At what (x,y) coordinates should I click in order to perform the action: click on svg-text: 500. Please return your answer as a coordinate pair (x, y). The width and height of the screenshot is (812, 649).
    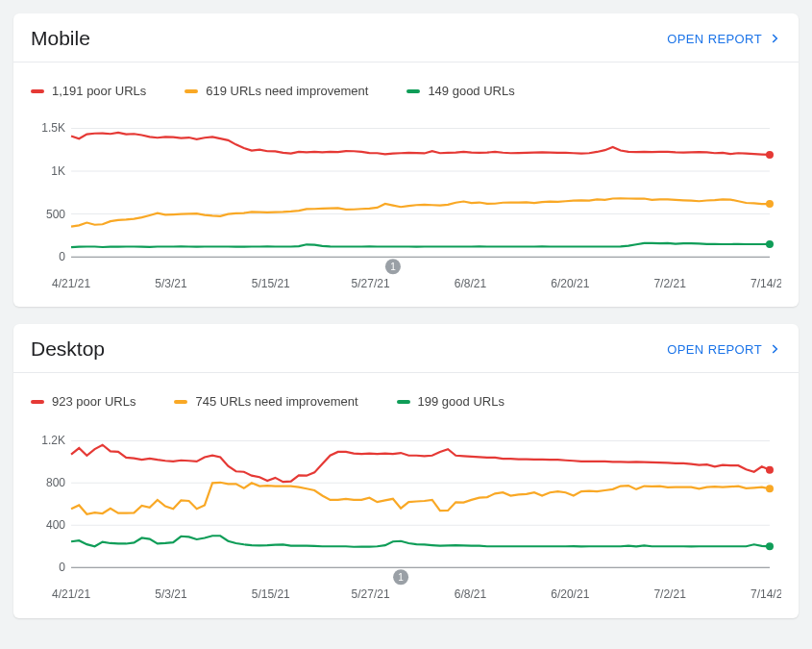
    Looking at the image, I should click on (56, 214).